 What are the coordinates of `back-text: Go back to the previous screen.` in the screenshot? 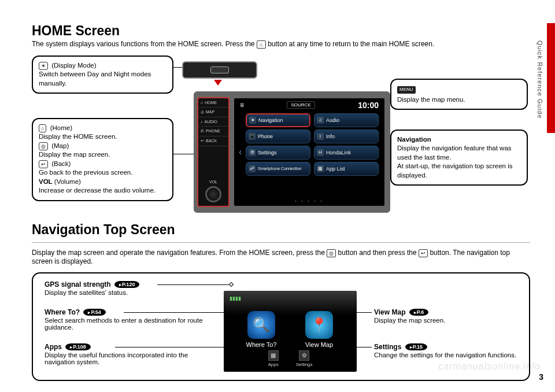 It's located at (86, 172).